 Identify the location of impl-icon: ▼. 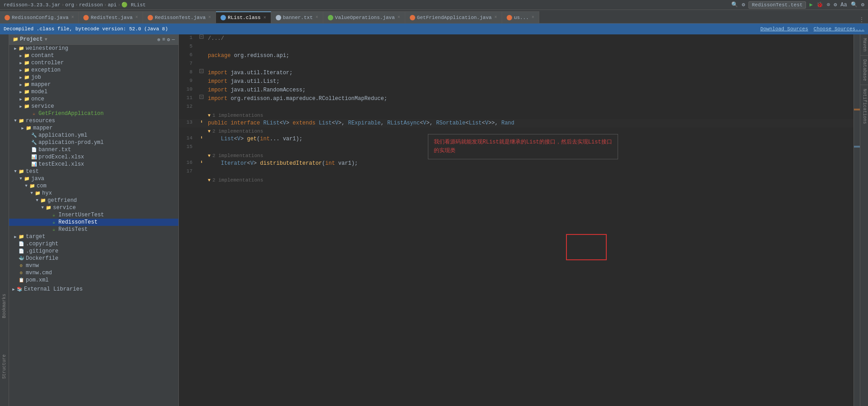
(209, 116).